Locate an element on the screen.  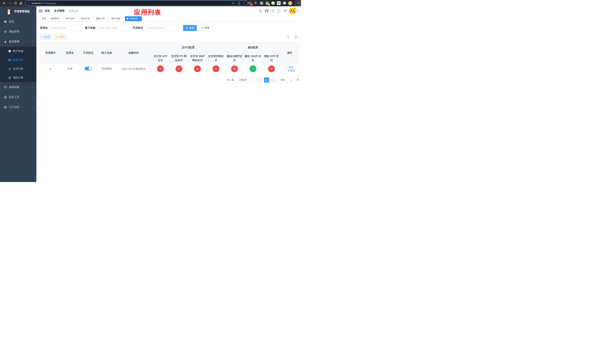
sidebar-item-home: 首页 is located at coordinates (18, 21).